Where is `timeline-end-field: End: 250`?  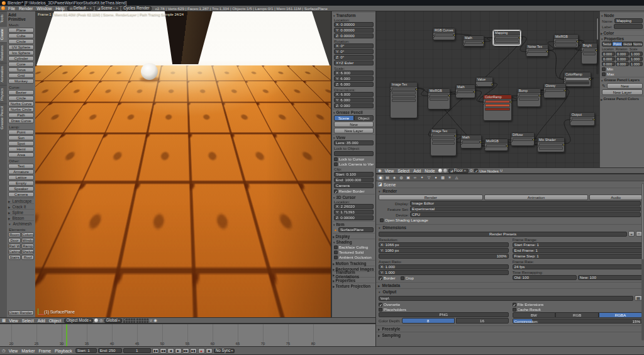
timeline-end-field: End: 250 is located at coordinates (110, 351).